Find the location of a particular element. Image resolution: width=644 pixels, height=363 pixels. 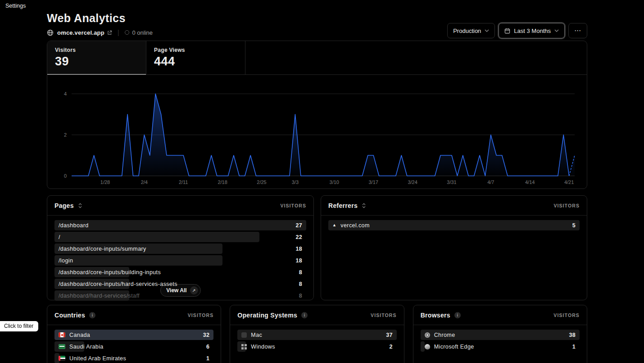

svg-text: 2/11 is located at coordinates (184, 182).